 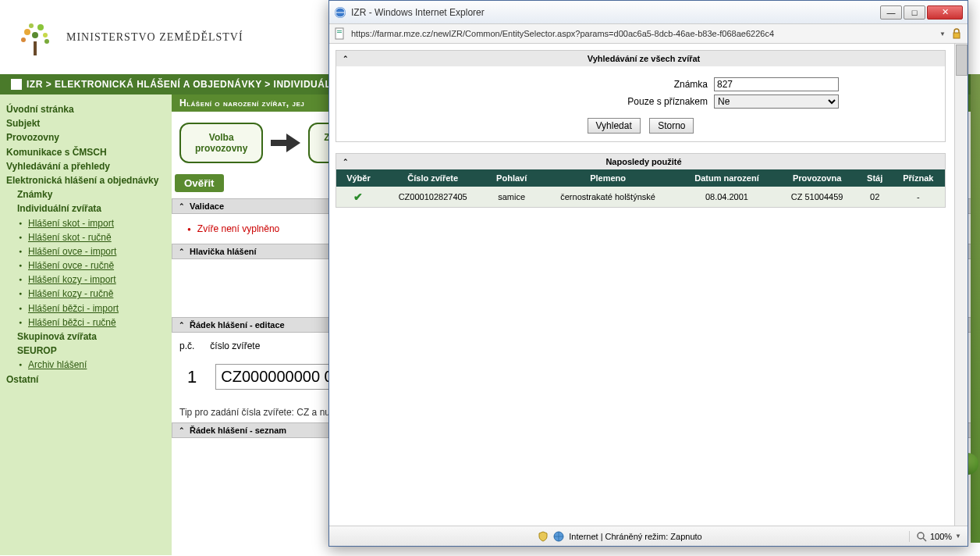 I want to click on vyhledat-button: Vyhledat, so click(x=614, y=126).